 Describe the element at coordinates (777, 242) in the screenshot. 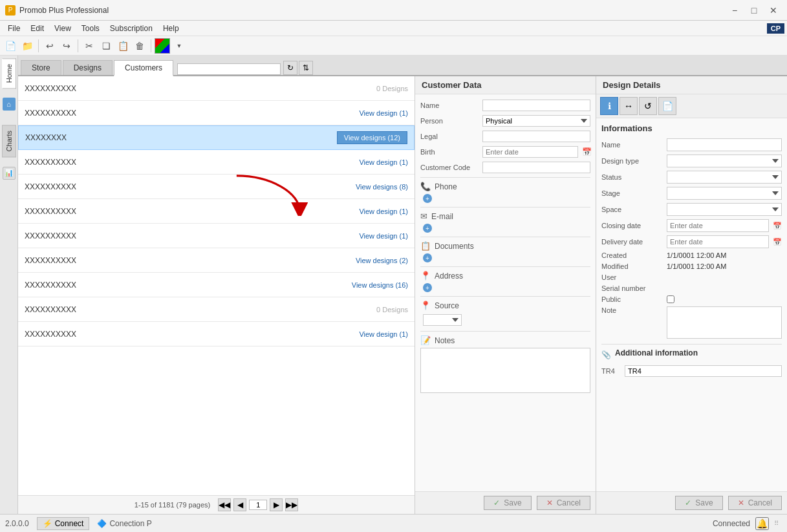

I see `delivery-date-icon: 📅` at that location.